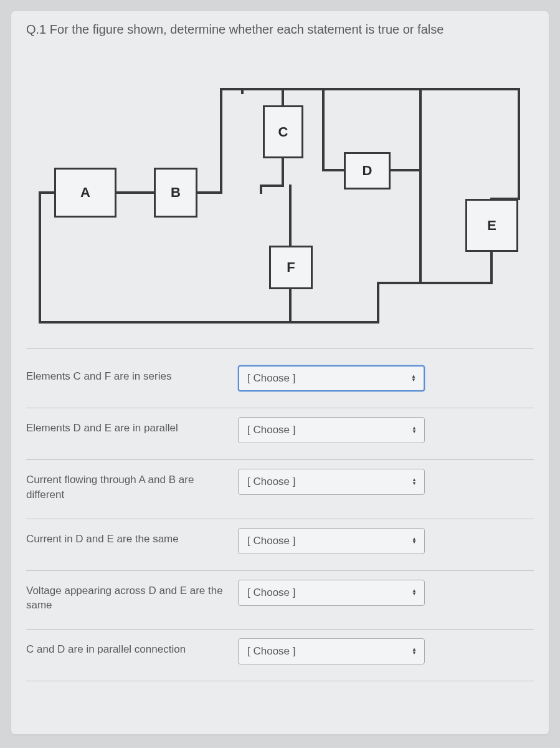  What do you see at coordinates (368, 171) in the screenshot?
I see `circuit-element-d: D` at bounding box center [368, 171].